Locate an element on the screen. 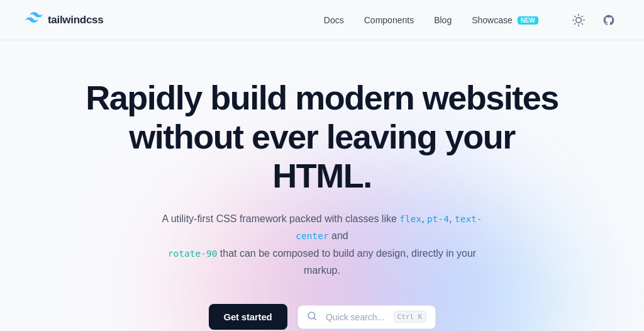 The image size is (644, 331). theme-toggle-button is located at coordinates (579, 20).